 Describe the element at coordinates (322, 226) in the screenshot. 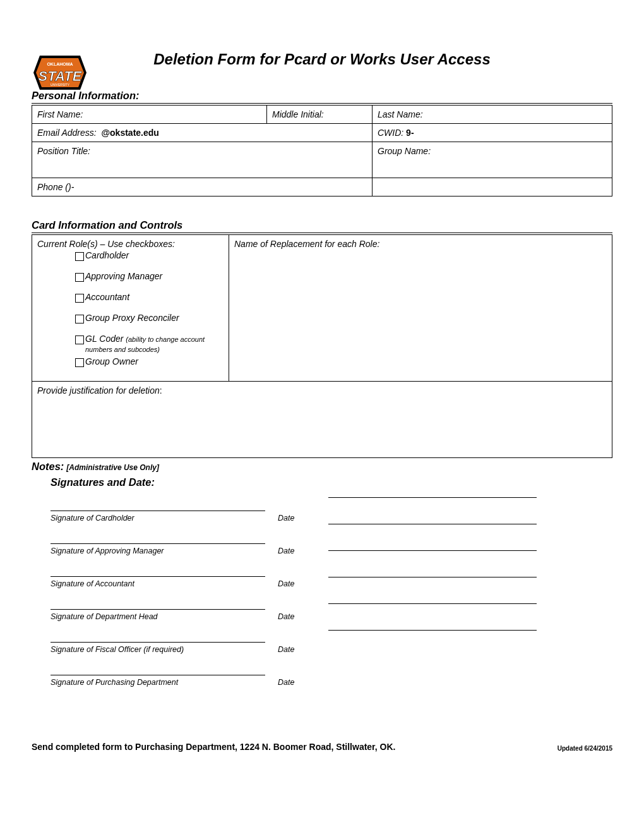

I see `section-card-info: Card Information and Controls` at that location.